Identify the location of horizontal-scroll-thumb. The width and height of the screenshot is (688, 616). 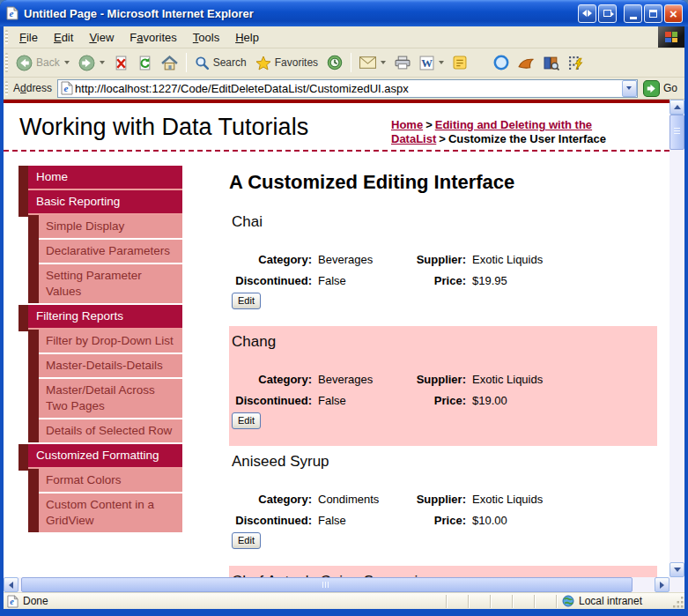
(327, 585).